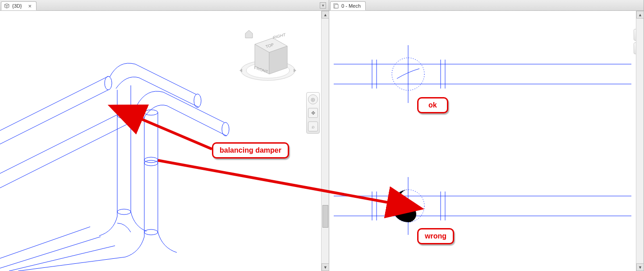 The image size is (644, 271). I want to click on scrollbar-right: ▲ ▼, so click(639, 141).